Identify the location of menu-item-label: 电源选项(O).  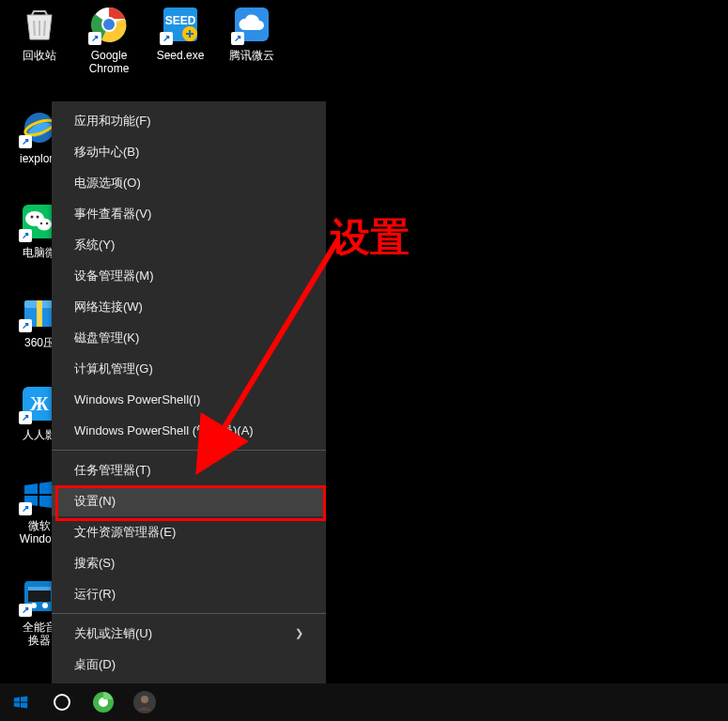
(107, 182).